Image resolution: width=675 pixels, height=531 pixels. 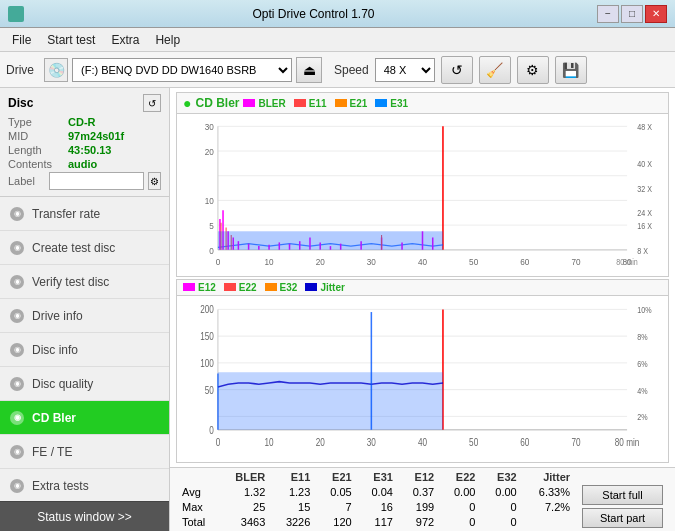 I want to click on app-icon, so click(x=16, y=14).